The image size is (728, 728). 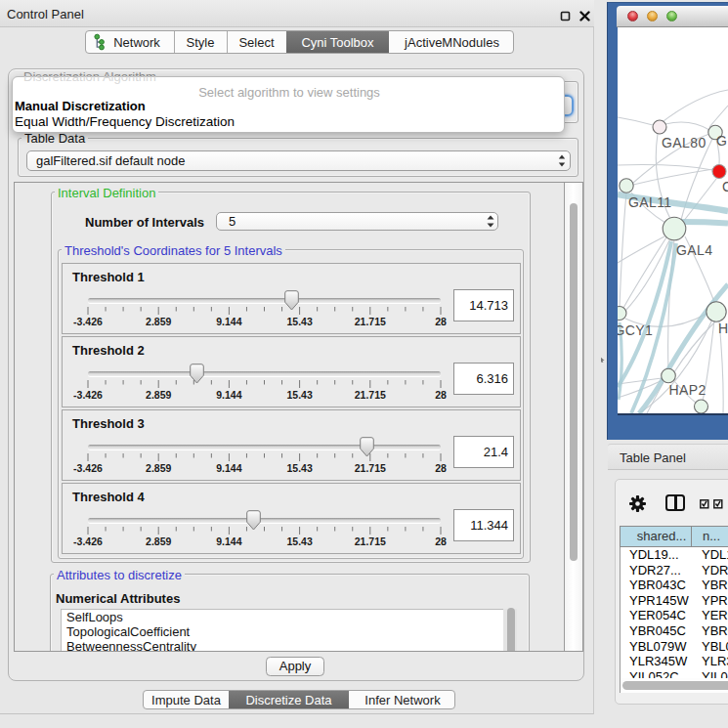 I want to click on svg-text: GAL11, so click(x=651, y=202).